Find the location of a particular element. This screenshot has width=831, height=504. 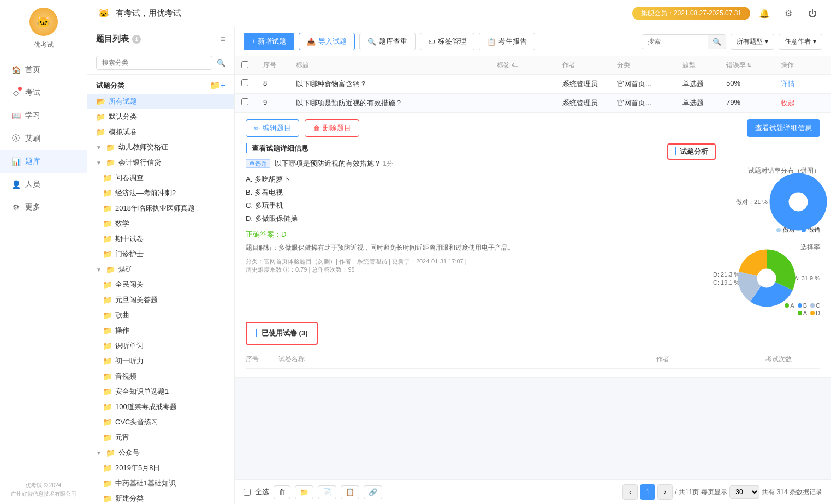

nav-ai: Ⓐ 艾刷 is located at coordinates (44, 139).